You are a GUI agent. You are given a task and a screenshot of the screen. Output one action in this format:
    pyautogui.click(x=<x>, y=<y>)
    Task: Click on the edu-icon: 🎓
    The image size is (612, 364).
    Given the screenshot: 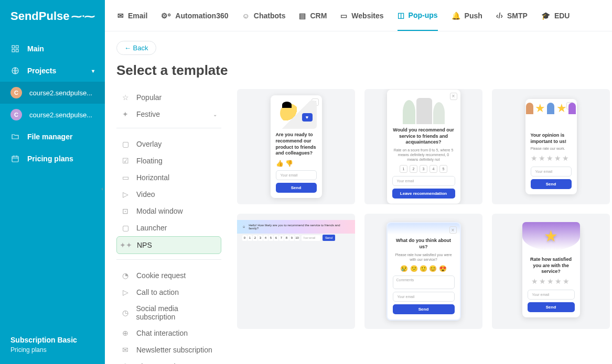 What is the action you would take?
    pyautogui.click(x=545, y=16)
    